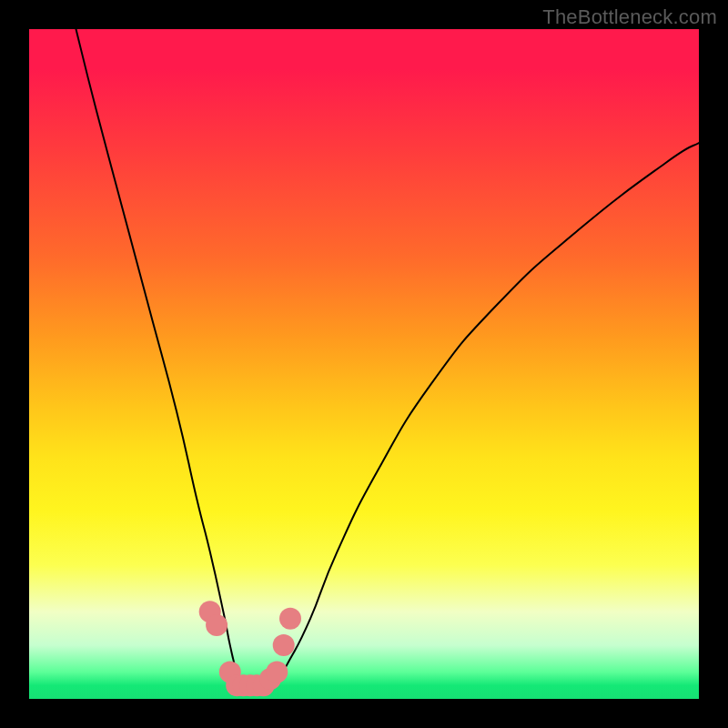  I want to click on highlight-markers, so click(250, 648).